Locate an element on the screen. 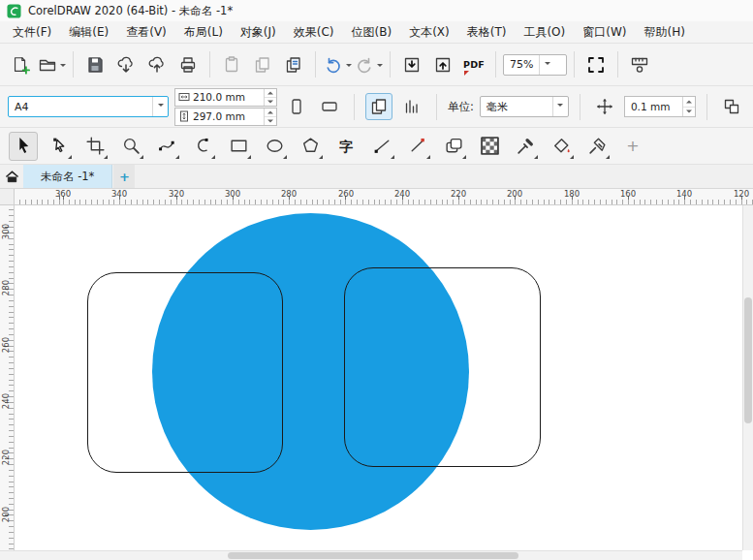 This screenshot has height=560, width=753. publish-pdf-button: PDF is located at coordinates (474, 65).